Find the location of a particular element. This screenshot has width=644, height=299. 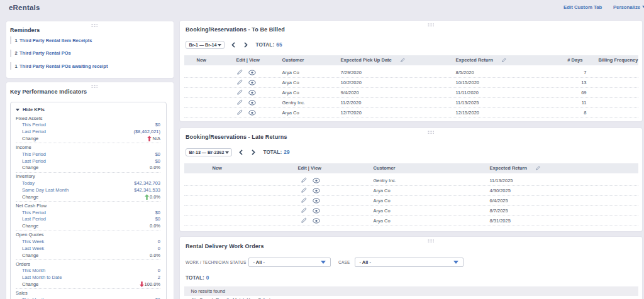

edit-custom-tab-link: Edit Custom Tab is located at coordinates (582, 8).